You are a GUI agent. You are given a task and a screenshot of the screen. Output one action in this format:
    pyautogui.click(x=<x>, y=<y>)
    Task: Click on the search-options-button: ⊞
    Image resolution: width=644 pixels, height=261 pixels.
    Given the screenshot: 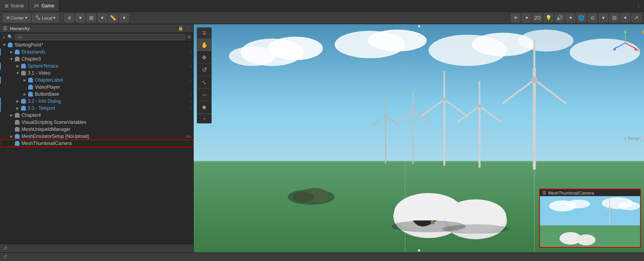 What is the action you would take?
    pyautogui.click(x=189, y=37)
    